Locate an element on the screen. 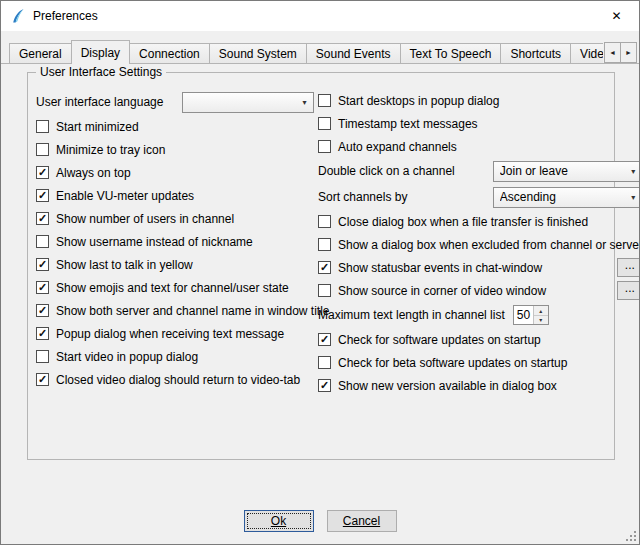 The height and width of the screenshot is (545, 640). checkbox-label: Show new version available in dialog box is located at coordinates (448, 386).